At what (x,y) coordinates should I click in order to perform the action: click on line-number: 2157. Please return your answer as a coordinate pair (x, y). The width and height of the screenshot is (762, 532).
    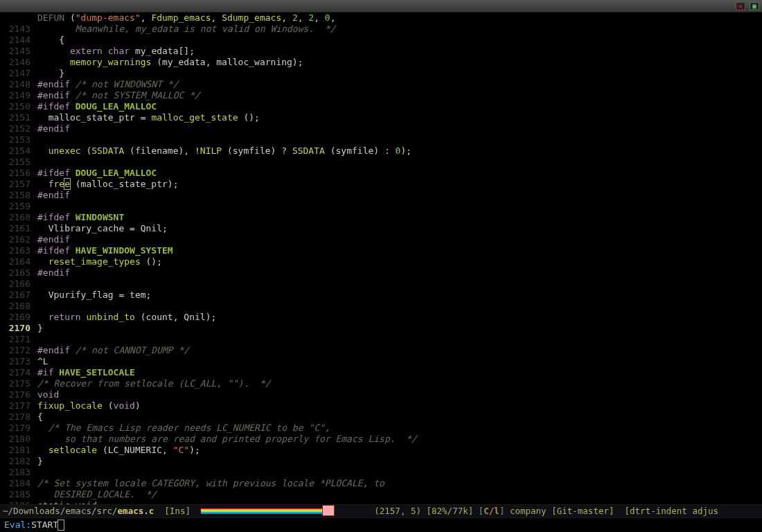
    Looking at the image, I should click on (19, 184).